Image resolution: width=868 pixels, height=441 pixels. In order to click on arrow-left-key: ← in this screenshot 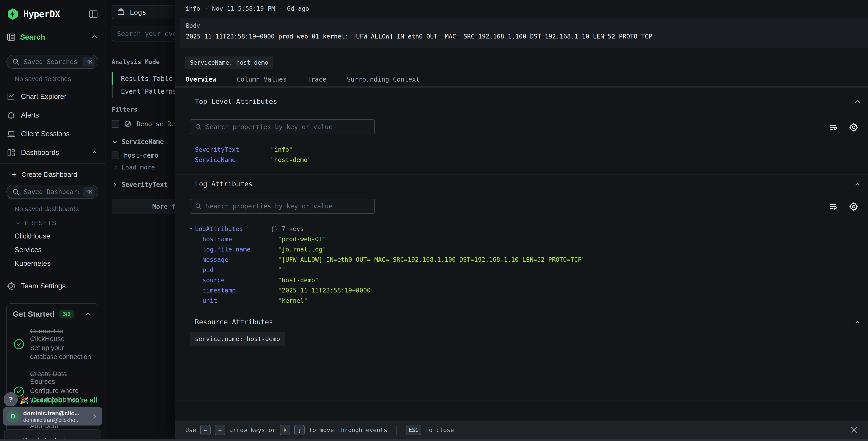, I will do `click(206, 430)`.